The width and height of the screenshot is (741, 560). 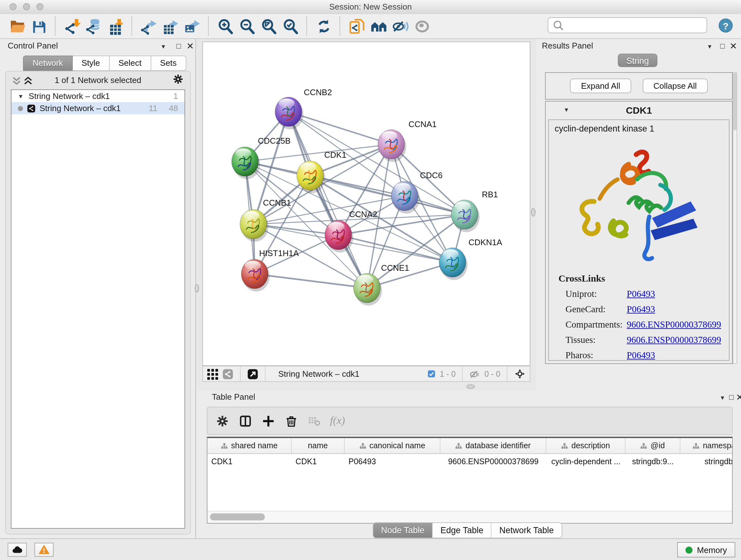 What do you see at coordinates (291, 421) in the screenshot?
I see `trash-icon` at bounding box center [291, 421].